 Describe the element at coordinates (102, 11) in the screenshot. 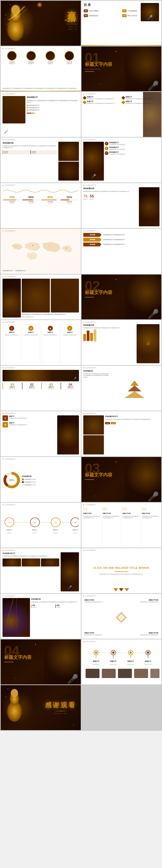

I see `toc-item-1: 01 年度工作概述` at that location.